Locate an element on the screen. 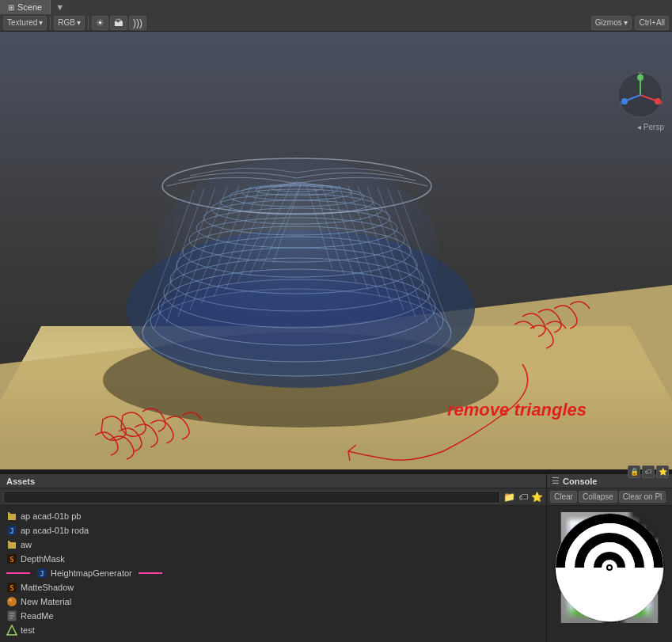 This screenshot has width=672, height=642. ctrl-all-label: Ctrl+All is located at coordinates (652, 22).